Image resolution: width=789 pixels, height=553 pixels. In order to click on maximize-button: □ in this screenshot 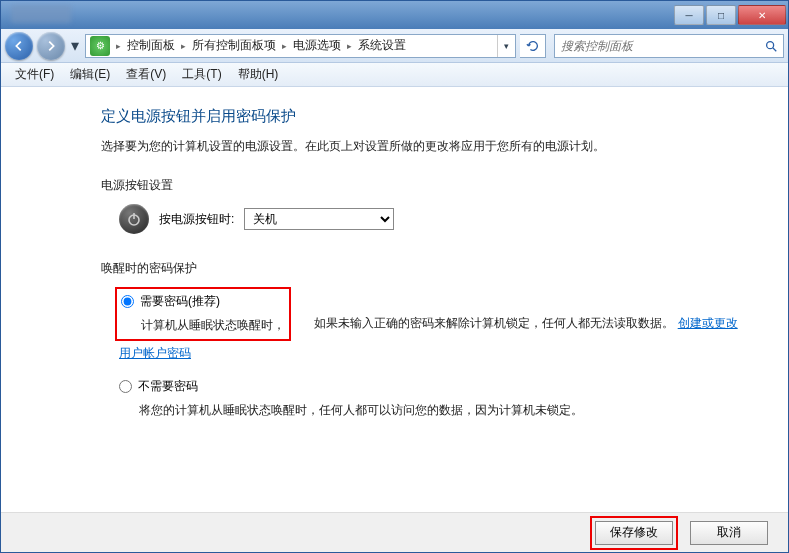, I will do `click(721, 15)`.